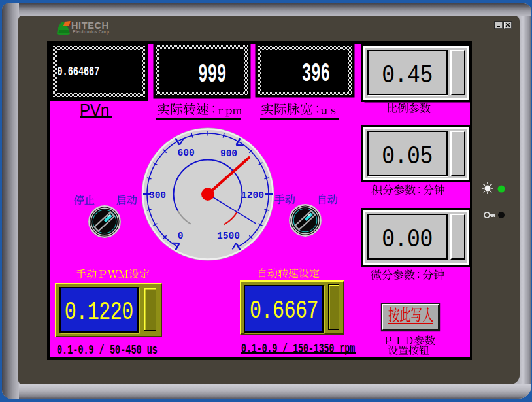 The width and height of the screenshot is (532, 402). I want to click on svg-text: 900, so click(229, 154).